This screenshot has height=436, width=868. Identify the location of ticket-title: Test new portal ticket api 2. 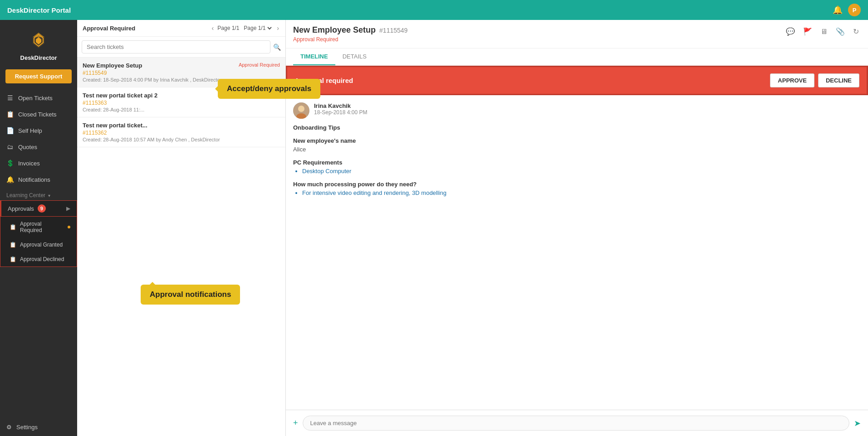
(120, 95).